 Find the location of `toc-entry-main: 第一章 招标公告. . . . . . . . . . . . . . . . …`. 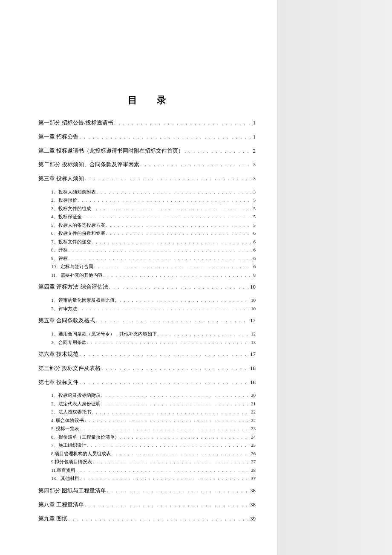

toc-entry-main: 第一章 招标公告. . . . . . . . . . . . . . . . … is located at coordinates (147, 137).